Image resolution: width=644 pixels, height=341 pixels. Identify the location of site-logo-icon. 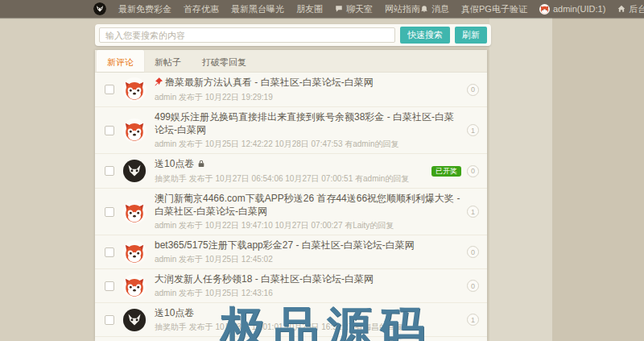
(100, 9).